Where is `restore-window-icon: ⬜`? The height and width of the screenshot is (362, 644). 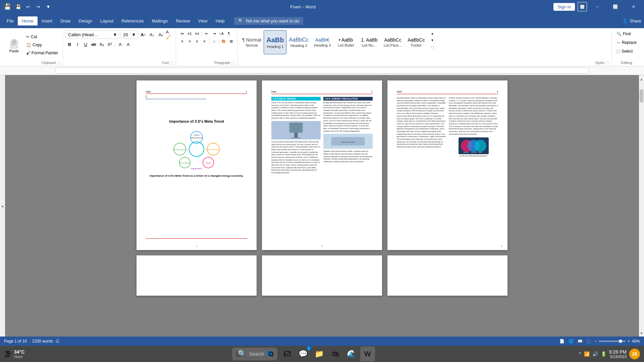 restore-window-icon: ⬜ is located at coordinates (582, 7).